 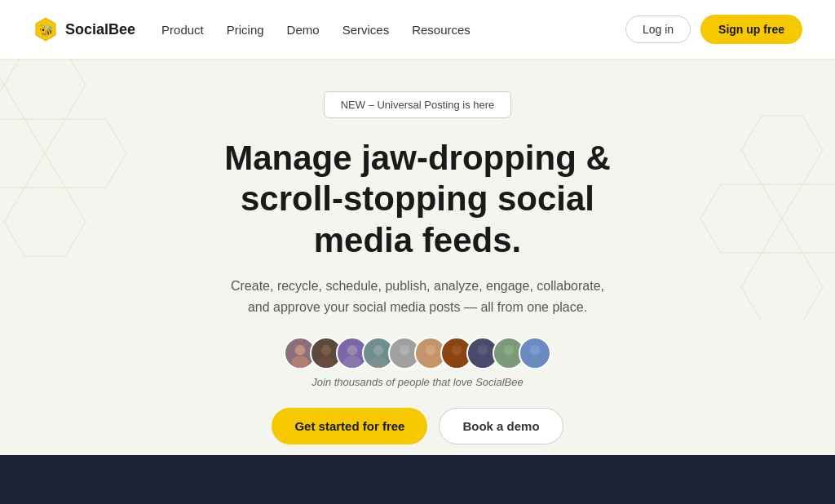 What do you see at coordinates (303, 29) in the screenshot?
I see `nav-item-demo: Demo` at bounding box center [303, 29].